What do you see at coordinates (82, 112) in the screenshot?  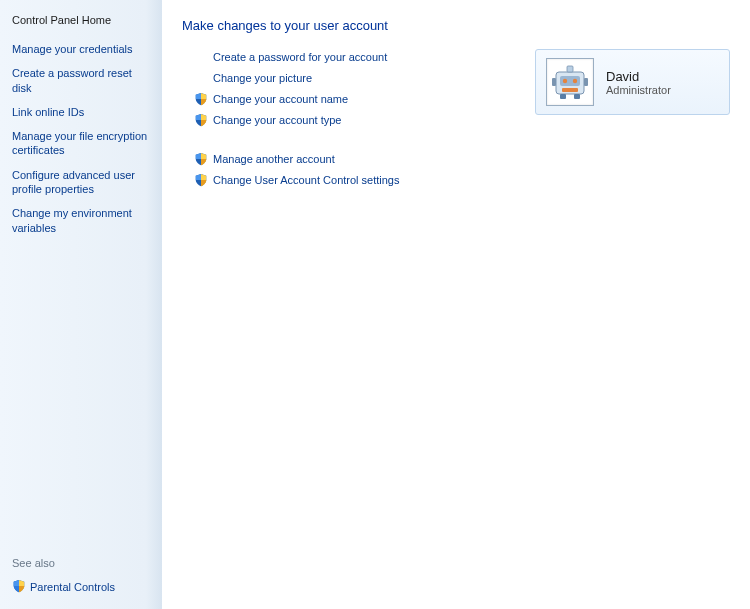 I see `sidebar-item-link-online-ids: Link online IDs` at bounding box center [82, 112].